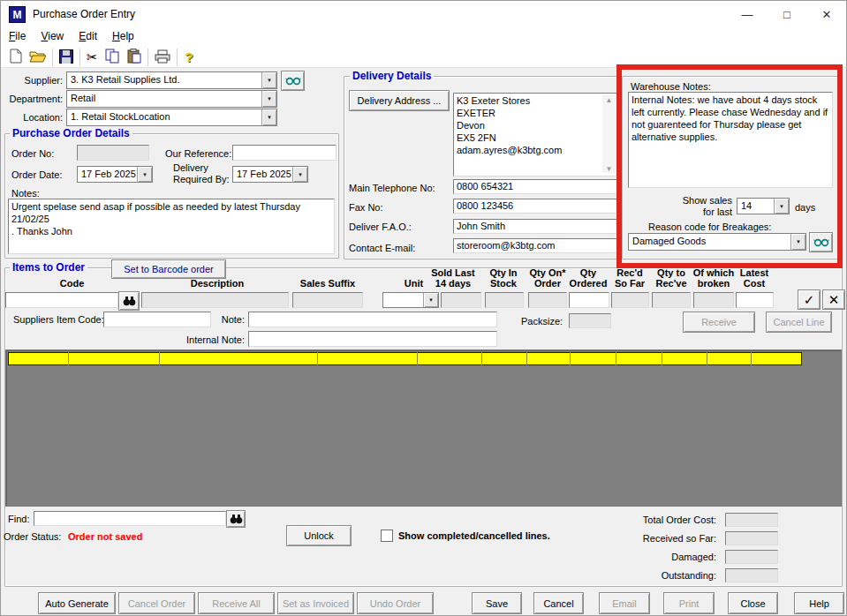 This screenshot has width=847, height=616. Describe the element at coordinates (411, 300) in the screenshot. I see `unit-select: ▼` at that location.